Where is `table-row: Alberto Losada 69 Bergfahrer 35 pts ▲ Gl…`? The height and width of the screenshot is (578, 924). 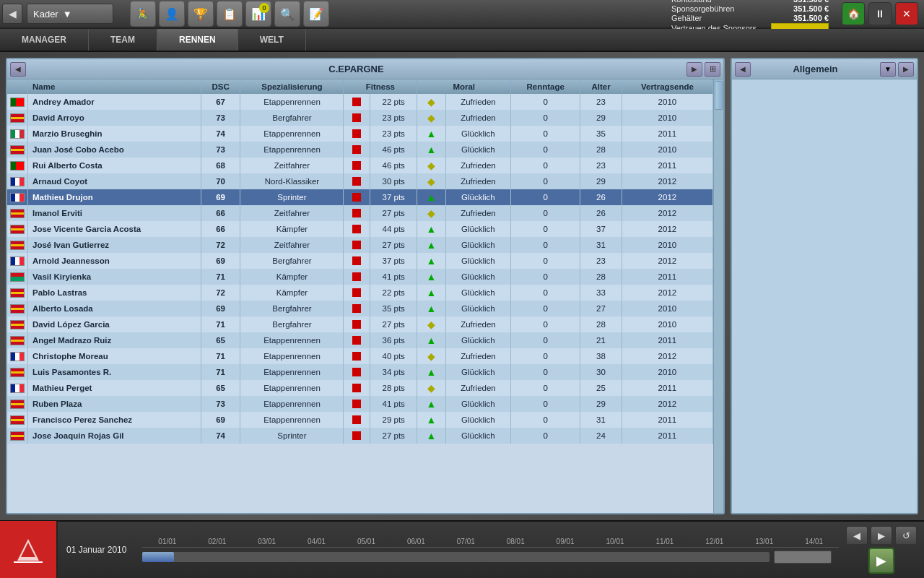 table-row: Alberto Losada 69 Bergfahrer 35 pts ▲ Gl… is located at coordinates (360, 309).